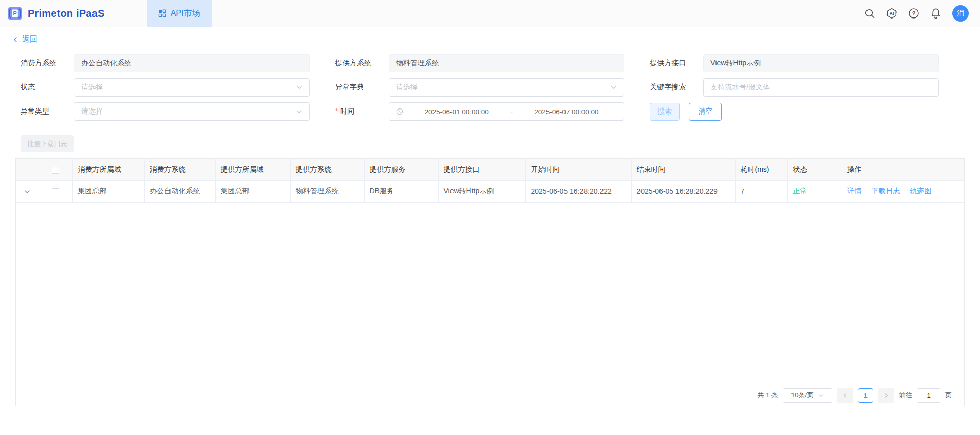 The width and height of the screenshot is (980, 435). I want to click on notifications-bell-icon, so click(936, 13).